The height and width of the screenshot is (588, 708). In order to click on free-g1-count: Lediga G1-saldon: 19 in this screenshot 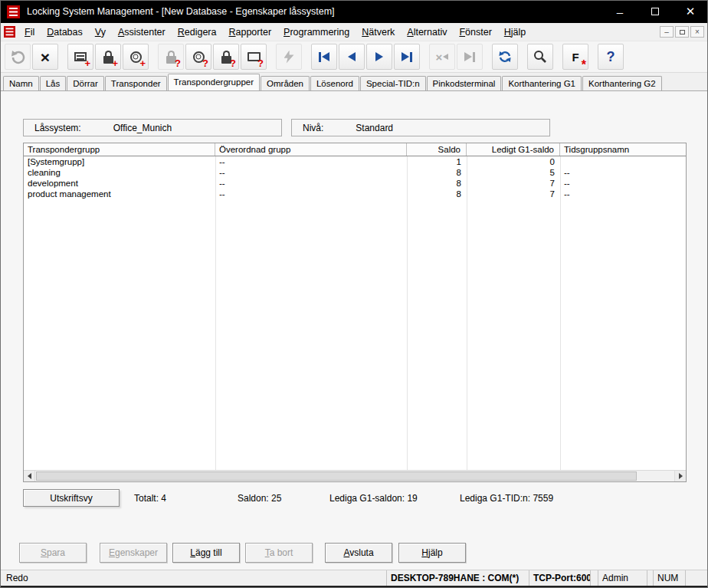, I will do `click(374, 498)`.